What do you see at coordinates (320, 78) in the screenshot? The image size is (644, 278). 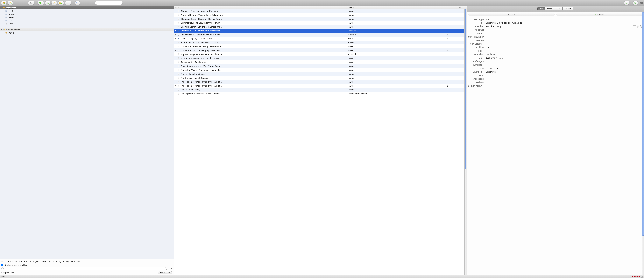 I see `item-row: The Complexities of Seriation Hayles` at bounding box center [320, 78].